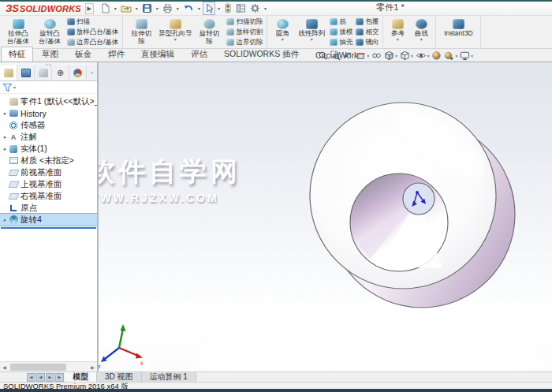 This screenshot has height=392, width=552. Describe the element at coordinates (421, 39) in the screenshot. I see `curves-caret: ▾` at that location.